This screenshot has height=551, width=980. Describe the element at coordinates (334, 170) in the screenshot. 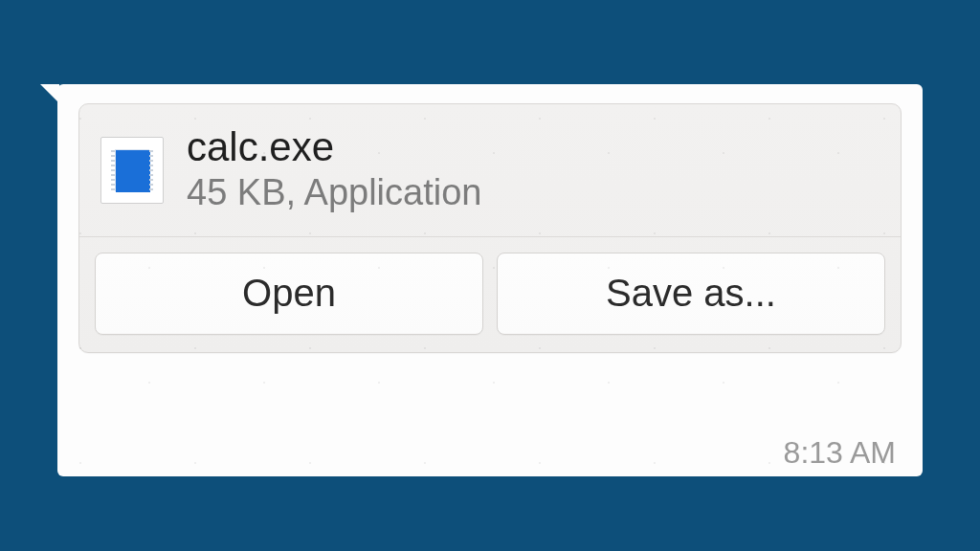

I see `file-text-block: calc.exe 45 KB, Application` at that location.